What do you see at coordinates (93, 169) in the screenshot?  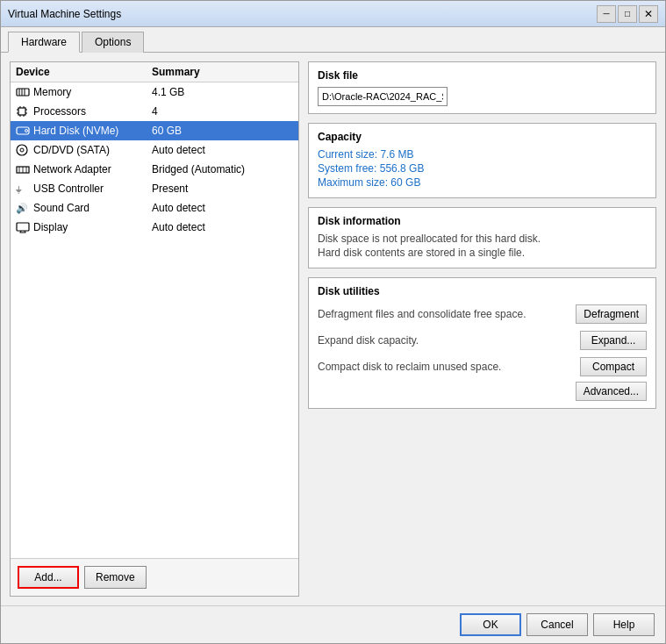 I see `device-name-network: Network Adapter` at bounding box center [93, 169].